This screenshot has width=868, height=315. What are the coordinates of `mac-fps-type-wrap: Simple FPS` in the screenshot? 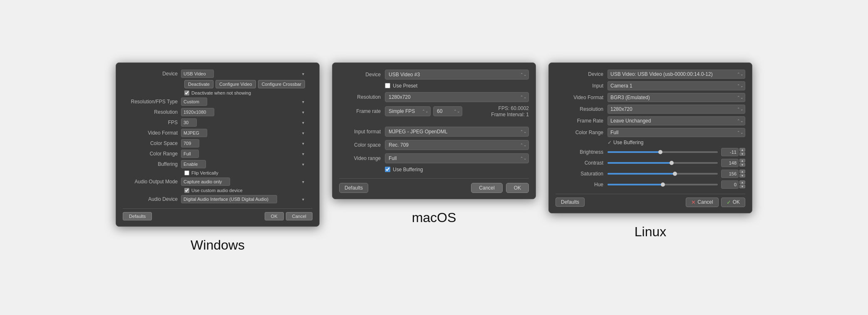 It's located at (408, 111).